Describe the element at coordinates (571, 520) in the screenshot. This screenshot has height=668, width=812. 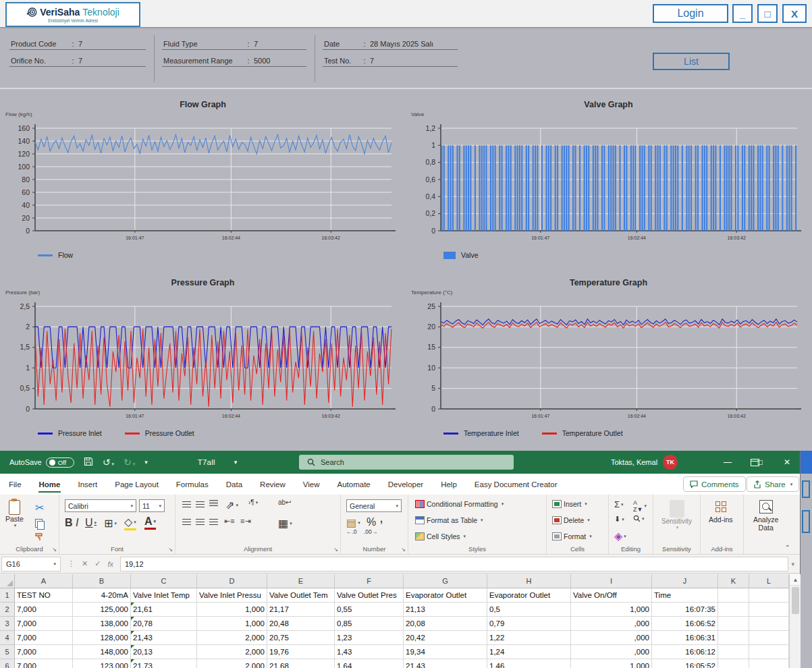
I see `delete-cells-button: Delete▾` at that location.